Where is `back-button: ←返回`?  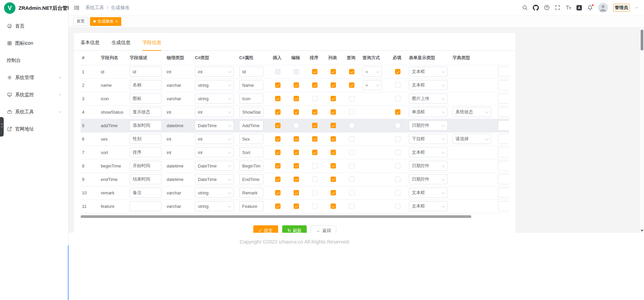 back-button: ←返回 is located at coordinates (324, 229).